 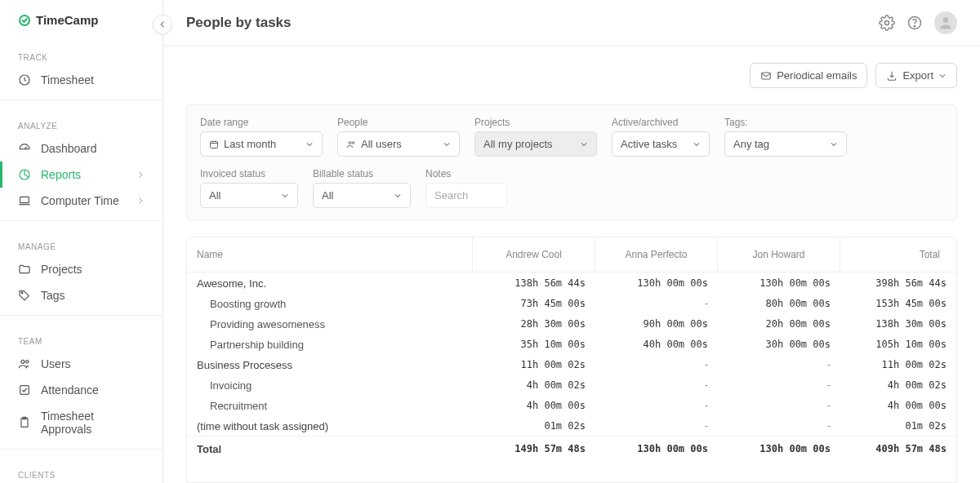 What do you see at coordinates (786, 144) in the screenshot?
I see `tags-select: Any tag` at bounding box center [786, 144].